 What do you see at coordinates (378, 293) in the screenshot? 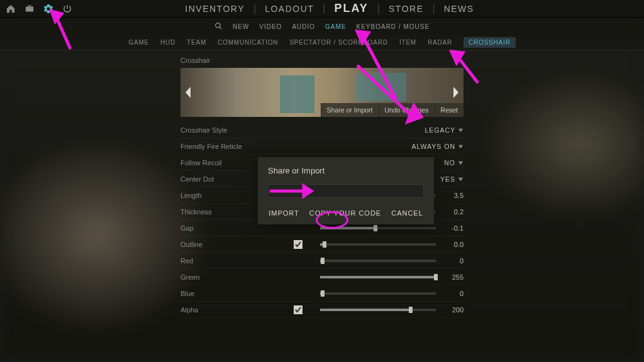
I see `slider-blue` at bounding box center [378, 293].